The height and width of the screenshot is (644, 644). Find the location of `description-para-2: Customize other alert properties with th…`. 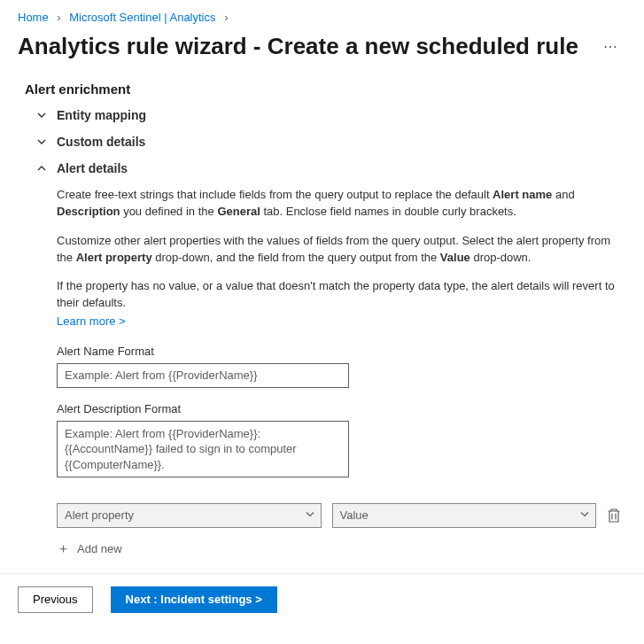

description-para-2: Customize other alert properties with th… is located at coordinates (340, 250).